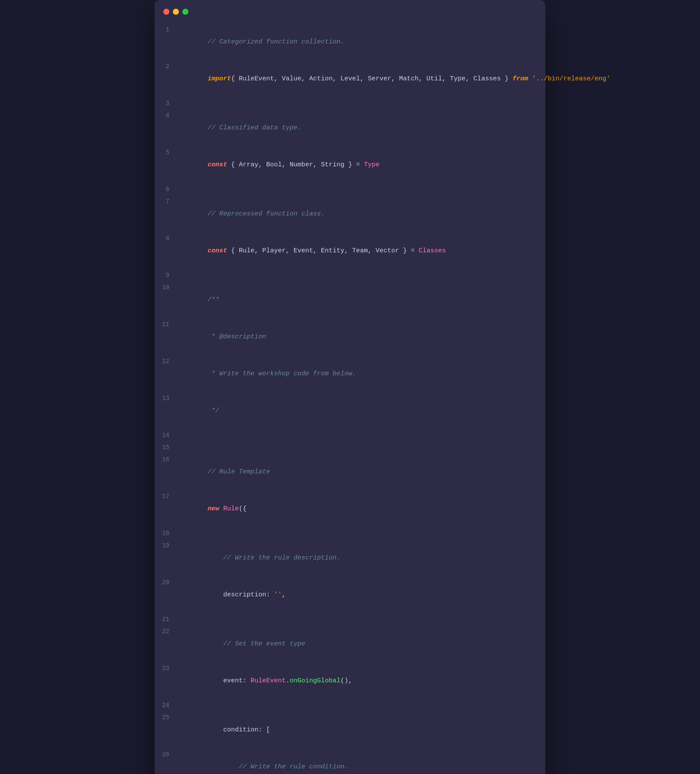 This screenshot has height=774, width=700. I want to click on code-line-15: 15, so click(350, 447).